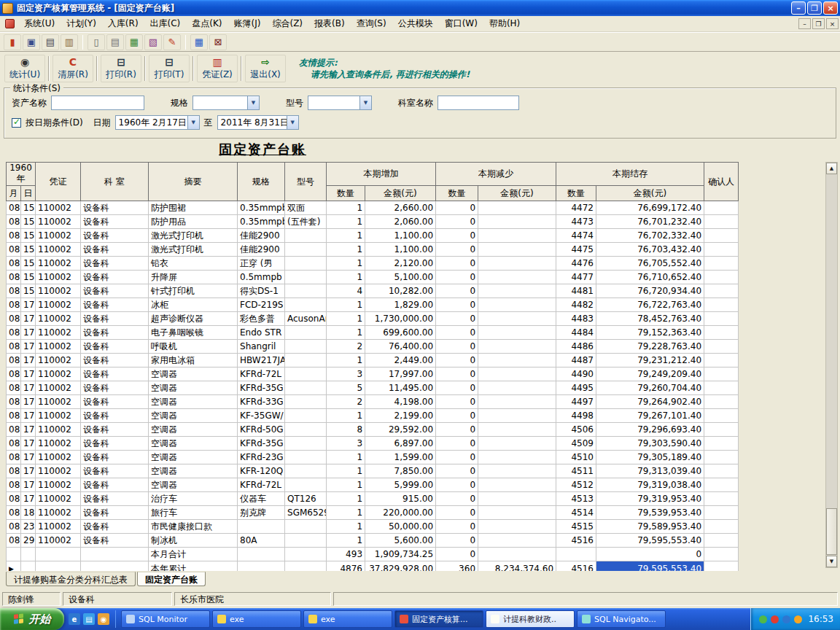 The image size is (840, 630). I want to click on menu-item-2: 入库(R), so click(123, 23).